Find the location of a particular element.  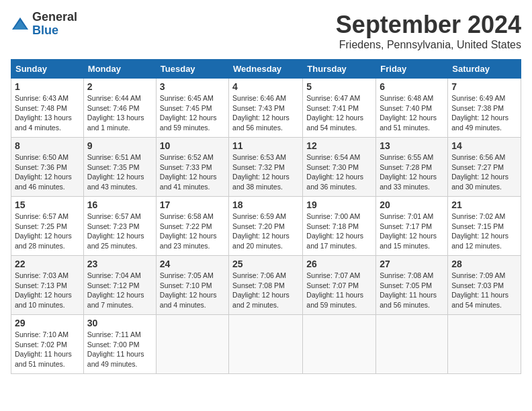

calendar-week-row: 8Sunrise: 6:50 AMSunset: 7:36 PMDaylight… is located at coordinates (266, 167).